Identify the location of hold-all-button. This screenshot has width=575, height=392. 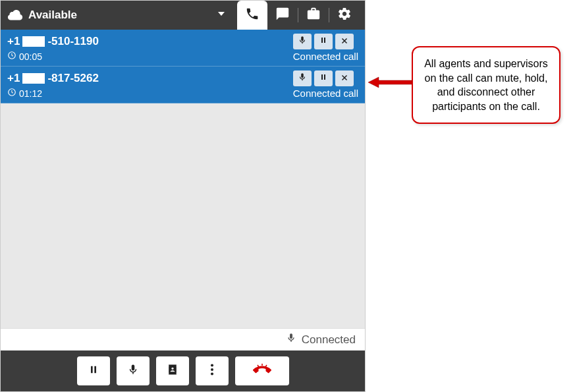
(94, 371).